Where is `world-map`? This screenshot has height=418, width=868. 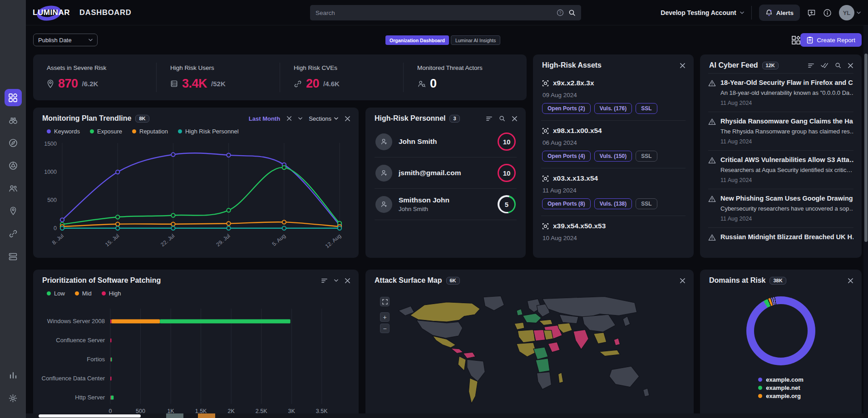 world-map is located at coordinates (531, 353).